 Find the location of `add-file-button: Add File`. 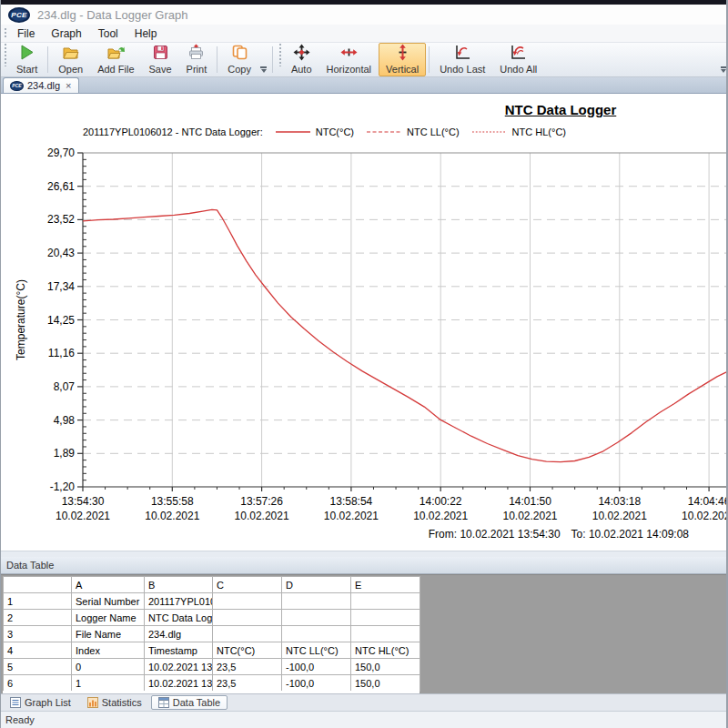

add-file-button: Add File is located at coordinates (116, 60).